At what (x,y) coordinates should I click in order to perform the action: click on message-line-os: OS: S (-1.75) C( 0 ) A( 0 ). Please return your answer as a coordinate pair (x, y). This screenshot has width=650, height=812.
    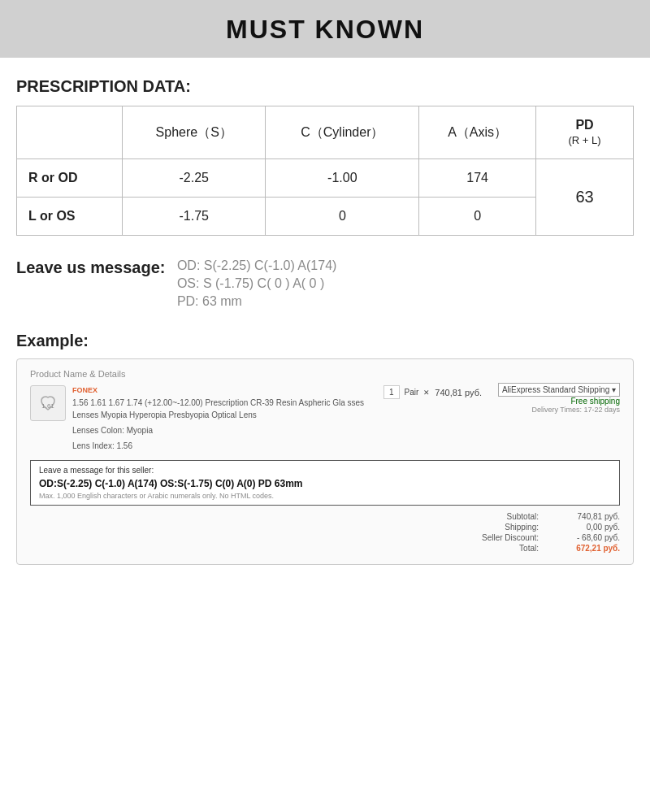
    Looking at the image, I should click on (257, 284).